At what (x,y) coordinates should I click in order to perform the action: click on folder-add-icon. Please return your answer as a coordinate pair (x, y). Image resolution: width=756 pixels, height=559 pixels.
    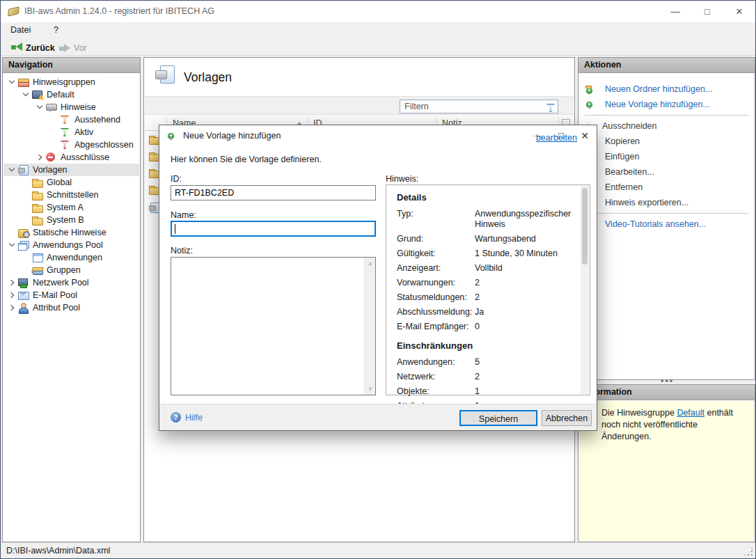
    Looking at the image, I should click on (591, 89).